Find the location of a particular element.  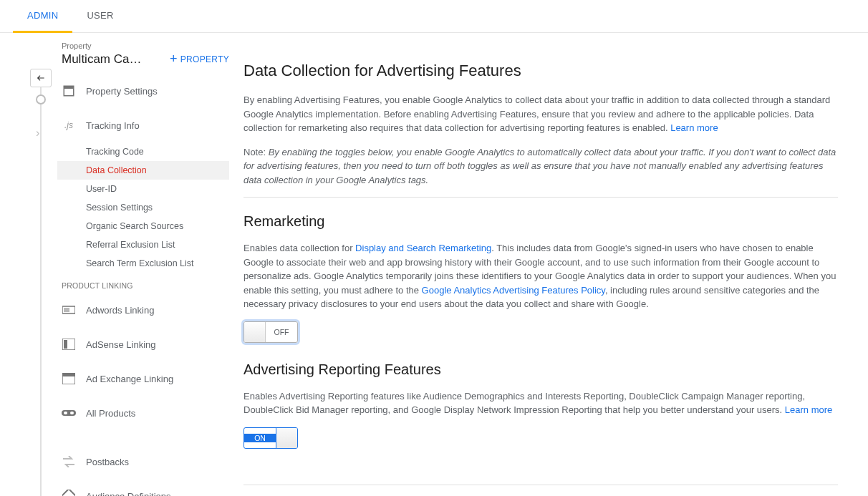

property-label: Property is located at coordinates (143, 46).